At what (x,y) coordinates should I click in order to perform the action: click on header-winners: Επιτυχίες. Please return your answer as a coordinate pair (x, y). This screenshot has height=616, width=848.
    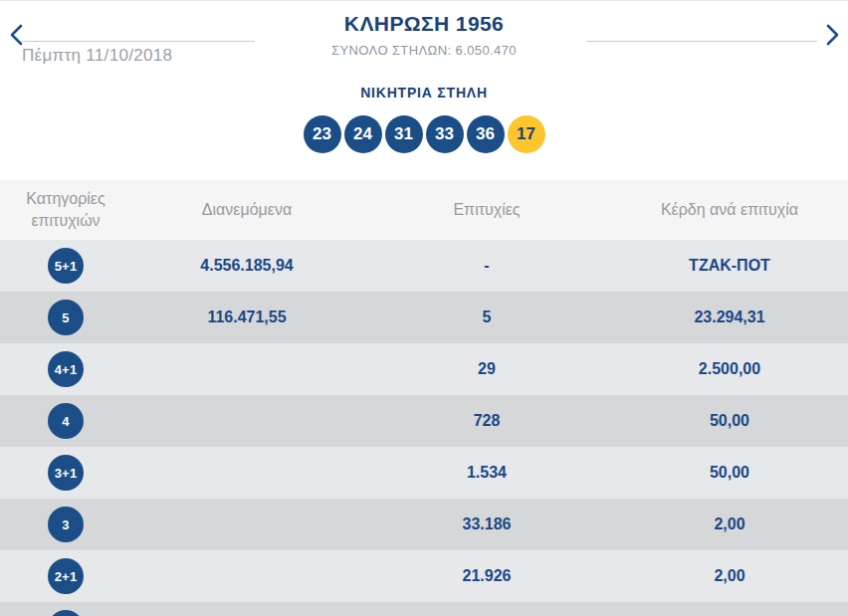
    Looking at the image, I should click on (487, 210).